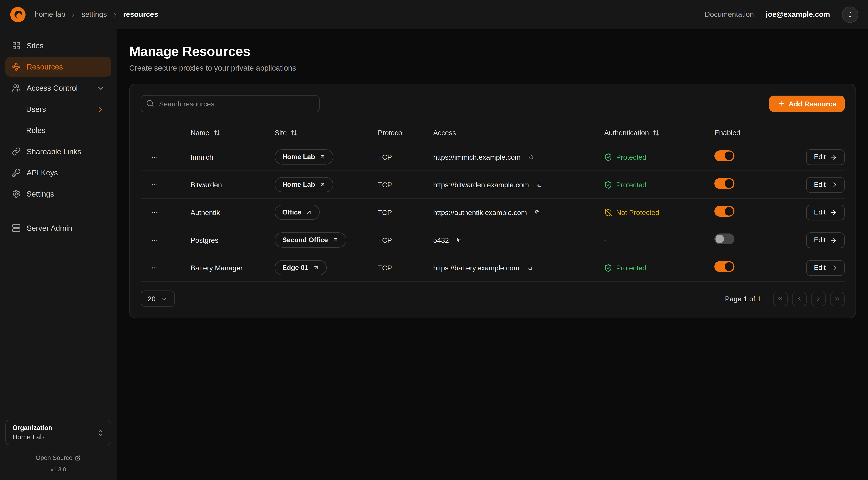 This screenshot has height=480, width=868. What do you see at coordinates (59, 469) in the screenshot?
I see `version-label: v1.3.0` at bounding box center [59, 469].